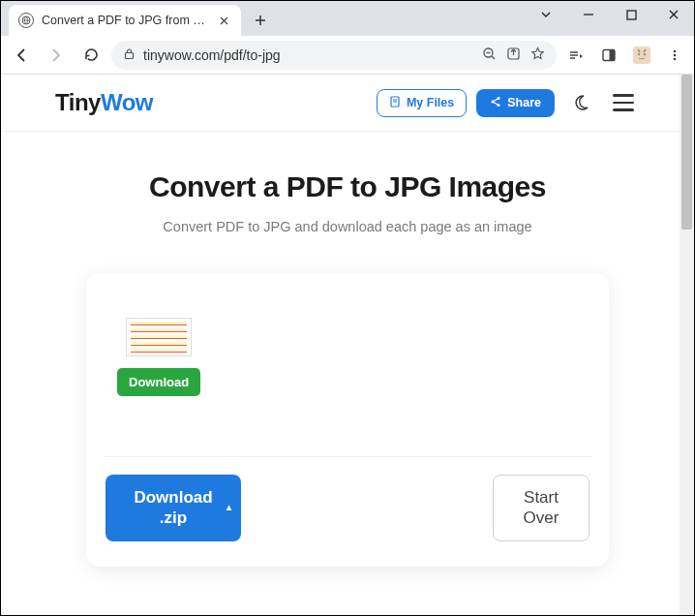 This screenshot has height=616, width=695. I want to click on card-actions: Download .zip ▴ Start Over, so click(348, 508).